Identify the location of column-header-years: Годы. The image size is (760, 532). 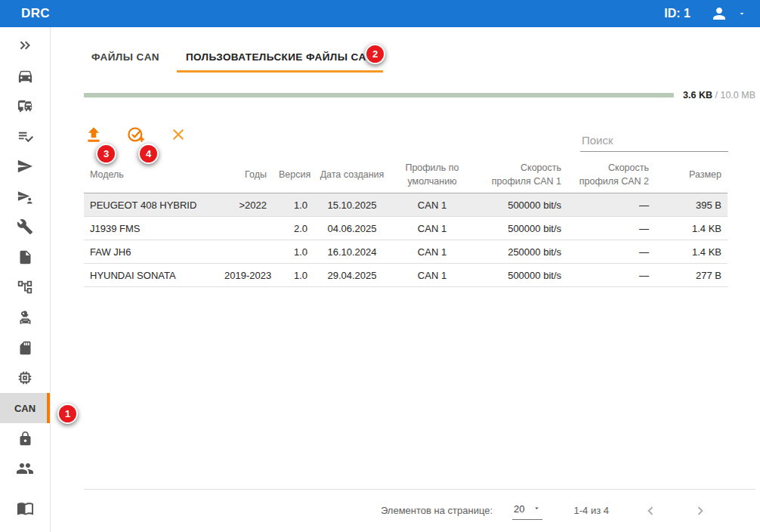
(246, 175).